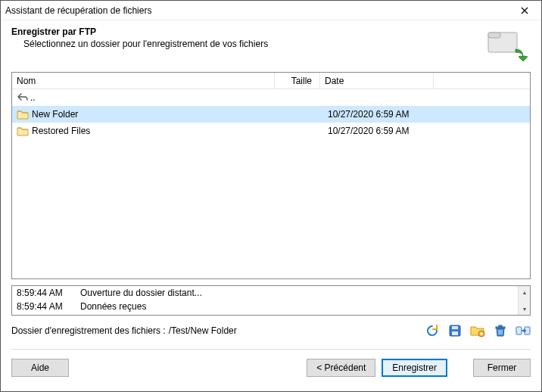 Image resolution: width=542 pixels, height=392 pixels. What do you see at coordinates (265, 300) in the screenshot?
I see `log-rows: 8:59:44 AM Ouverture du dossier distant.…` at bounding box center [265, 300].